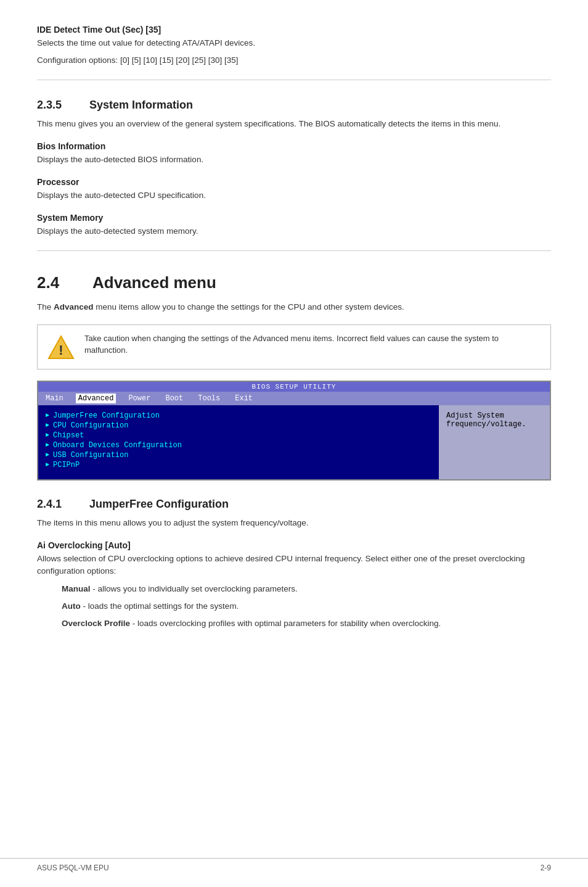 This screenshot has width=588, height=887. Describe the element at coordinates (154, 283) in the screenshot. I see `section-24-heading: Advanced menu` at that location.